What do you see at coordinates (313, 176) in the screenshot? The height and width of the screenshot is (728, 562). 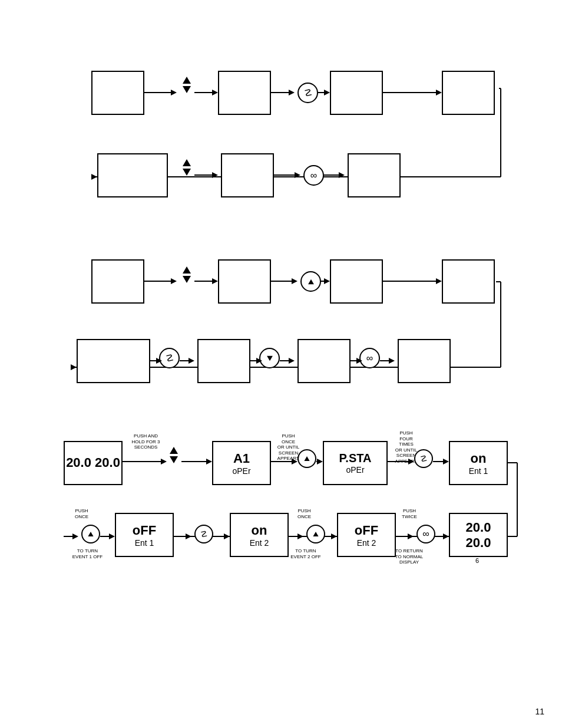 I see `d1-infinity1: ∞` at bounding box center [313, 176].